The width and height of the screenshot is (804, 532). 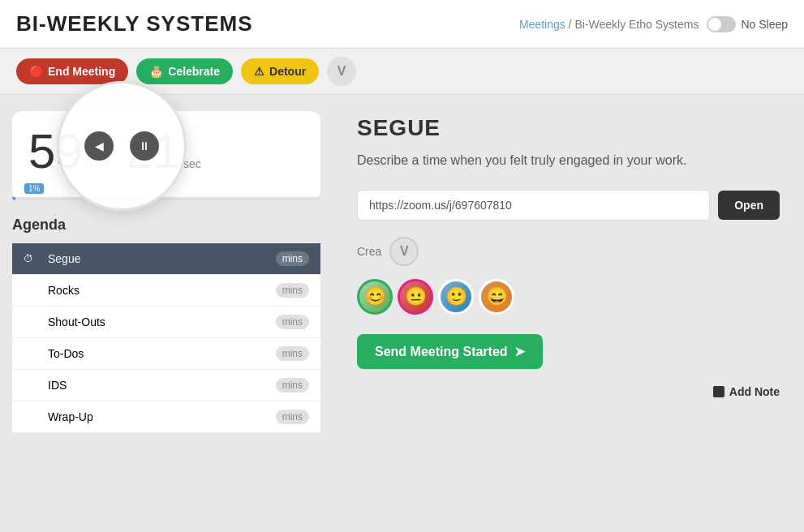 I want to click on add-note-label: Add Note, so click(x=755, y=392).